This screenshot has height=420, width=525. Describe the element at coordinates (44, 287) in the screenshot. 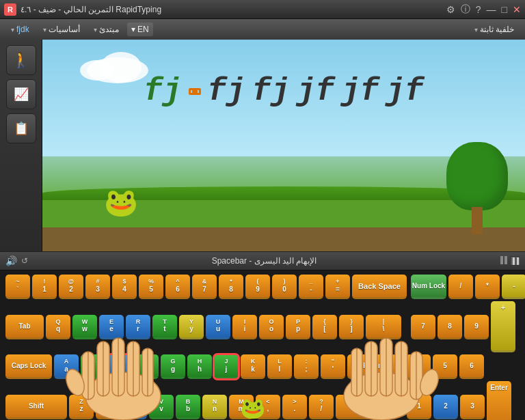

I see `key-1: !1` at that location.